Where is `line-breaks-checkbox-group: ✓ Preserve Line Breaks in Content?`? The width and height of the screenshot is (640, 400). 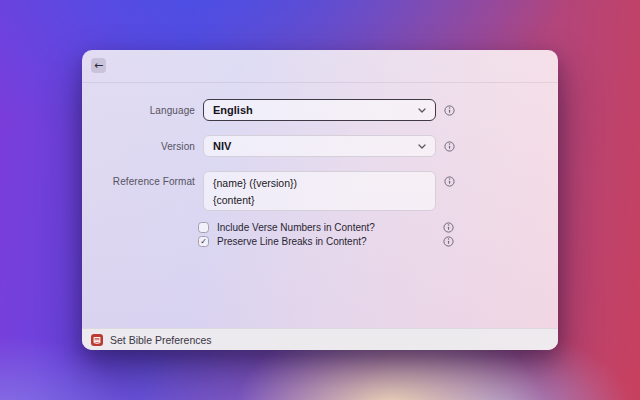
line-breaks-checkbox-group: ✓ Preserve Line Breaks in Content? is located at coordinates (320, 242).